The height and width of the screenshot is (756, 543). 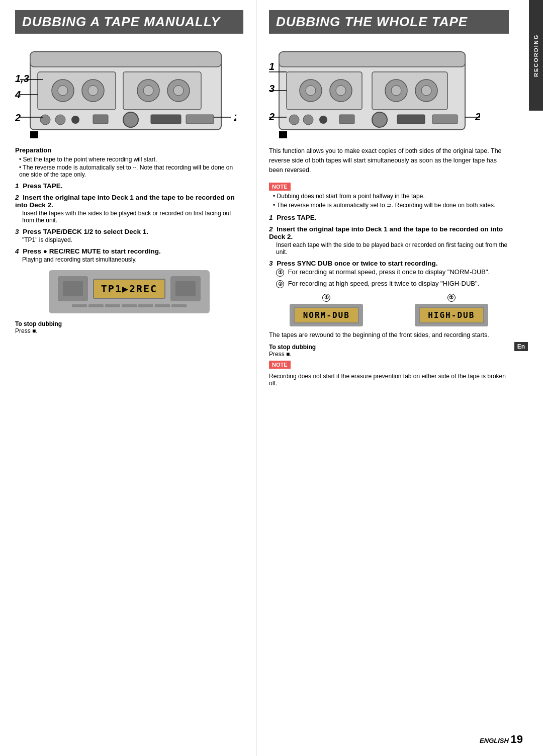 What do you see at coordinates (129, 209) in the screenshot?
I see `left-step-2: 2 Insert the original tape into Deck 1 a…` at bounding box center [129, 209].